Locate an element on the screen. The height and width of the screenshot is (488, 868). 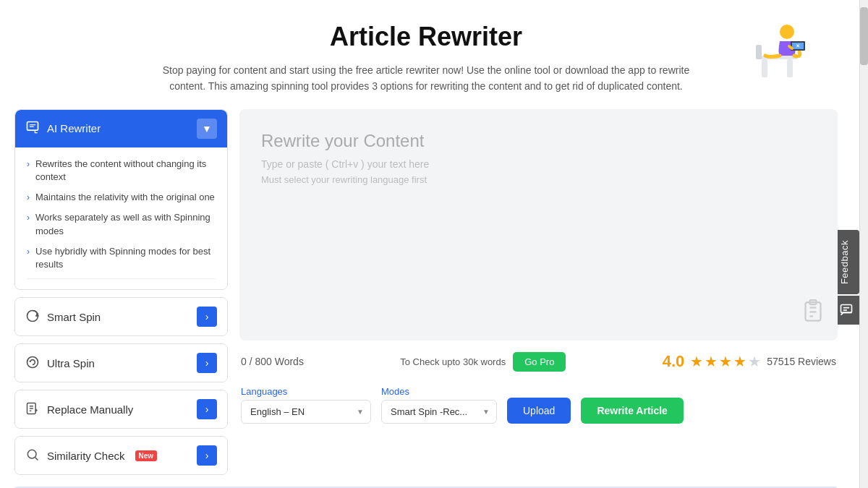
sidebar-item-similarity-check: Similarity Check New › is located at coordinates (122, 455).